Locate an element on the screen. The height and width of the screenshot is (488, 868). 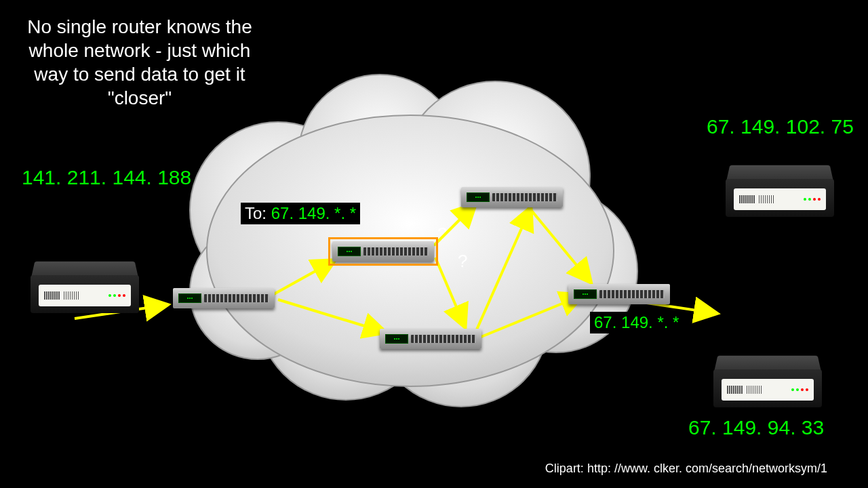
router-top is located at coordinates (512, 197).